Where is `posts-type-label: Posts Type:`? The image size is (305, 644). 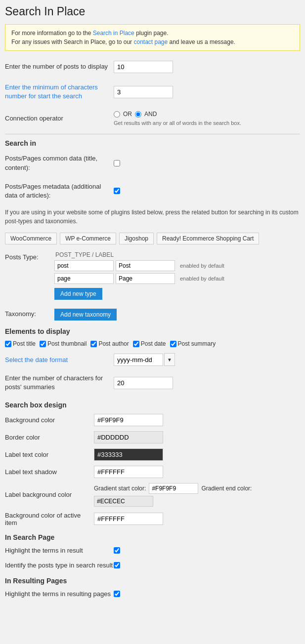 posts-type-label: Posts Type: is located at coordinates (30, 256).